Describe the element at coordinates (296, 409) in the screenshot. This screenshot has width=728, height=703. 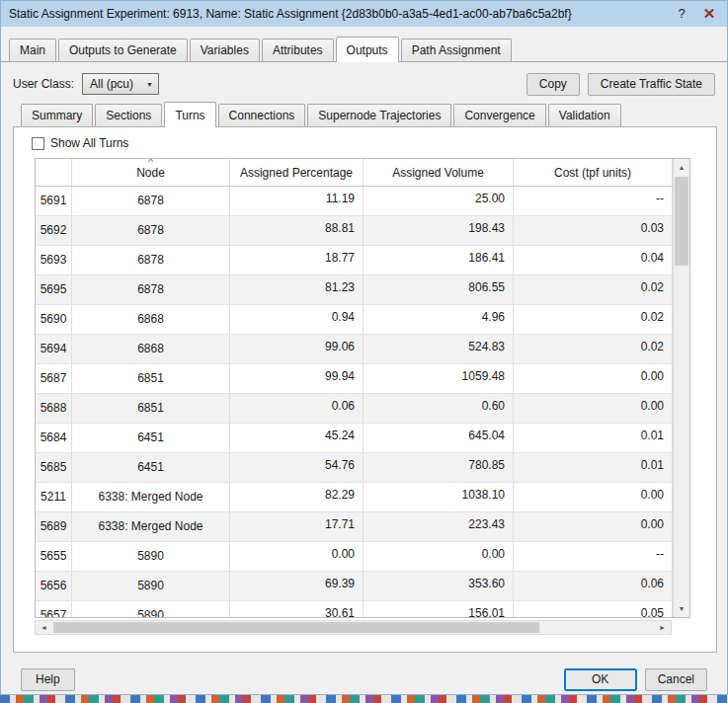
I see `cell-assigned-percentage: 0.06` at that location.